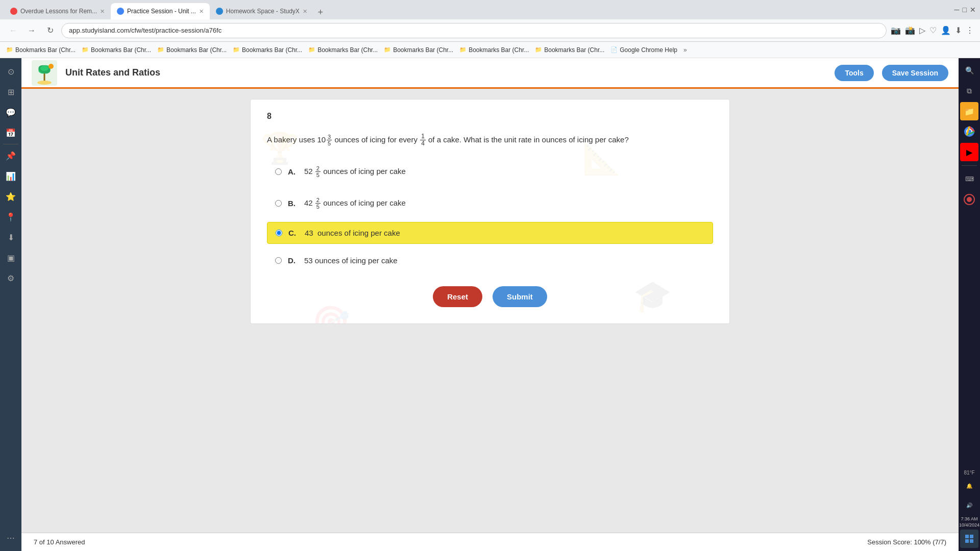  Describe the element at coordinates (57, 11) in the screenshot. I see `tab-overdue-lessons: Overdue Lessons for Rem... ✕` at that location.